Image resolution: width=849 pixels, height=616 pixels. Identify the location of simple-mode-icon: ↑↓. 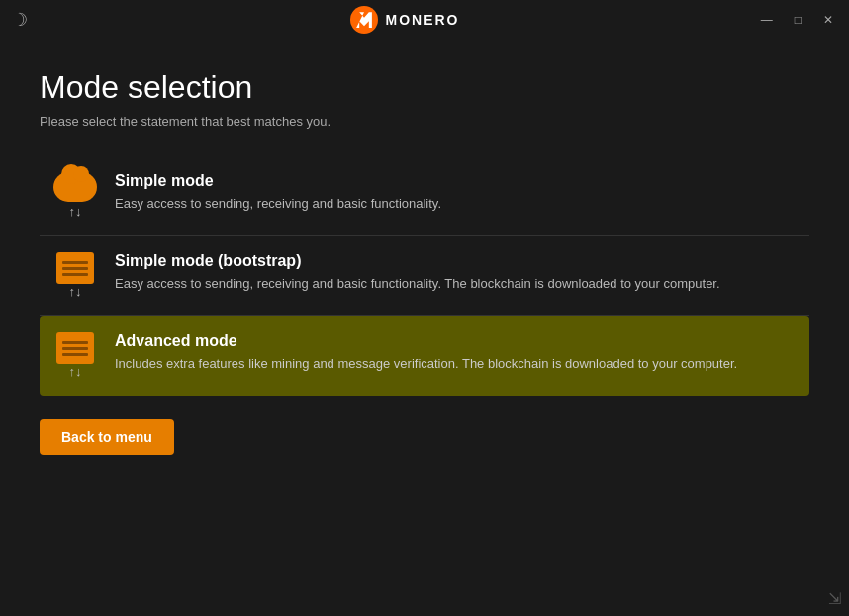
(75, 196).